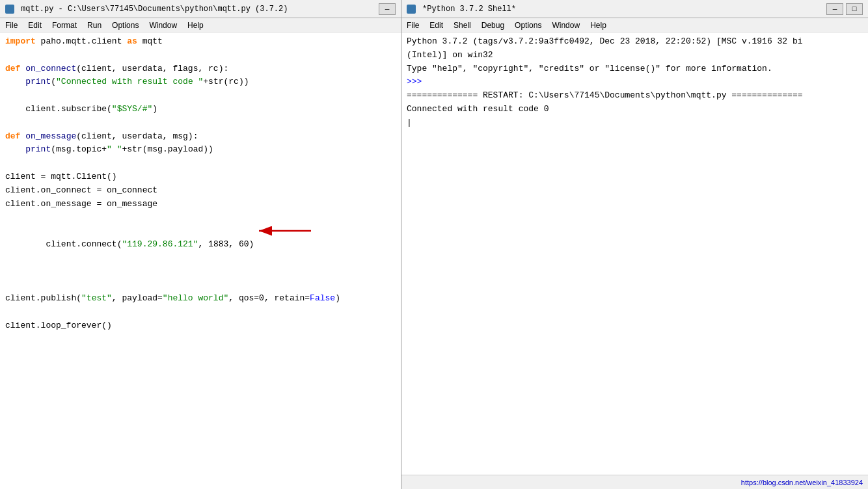 The width and height of the screenshot is (868, 489). Describe the element at coordinates (146, 9) in the screenshot. I see `editor-title-left: mqtt.py - C:\Users\77145\Documents\pytho…` at that location.